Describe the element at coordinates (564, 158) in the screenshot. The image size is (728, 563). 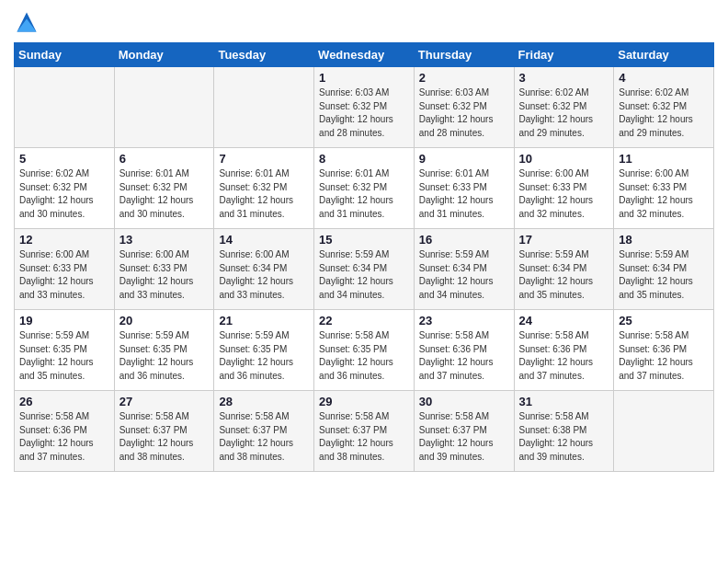
I see `day-number: 10` at that location.